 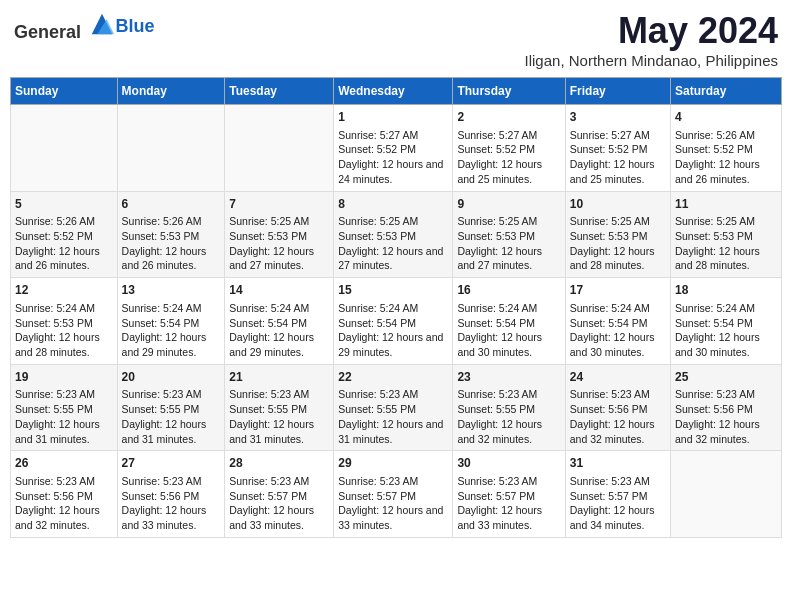 I want to click on header: General Blue May 2024 Iligan, Northern M…, so click(x=396, y=40).